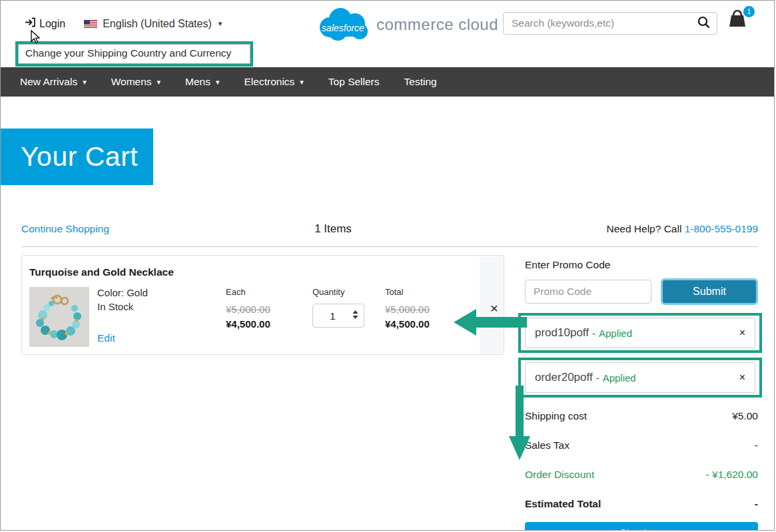  I want to click on promo-code-text: prod10poff, so click(562, 333).